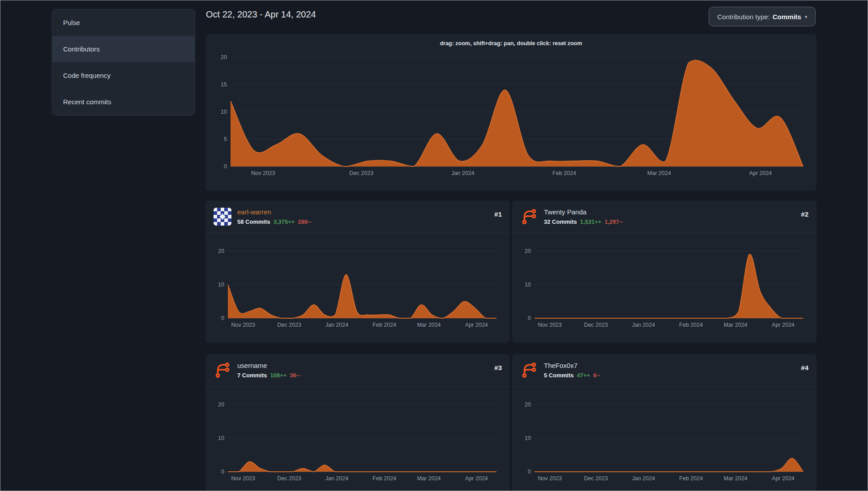  What do you see at coordinates (274, 222) in the screenshot?
I see `contributor-stats: 58 Commits 3,375++ 286--` at bounding box center [274, 222].